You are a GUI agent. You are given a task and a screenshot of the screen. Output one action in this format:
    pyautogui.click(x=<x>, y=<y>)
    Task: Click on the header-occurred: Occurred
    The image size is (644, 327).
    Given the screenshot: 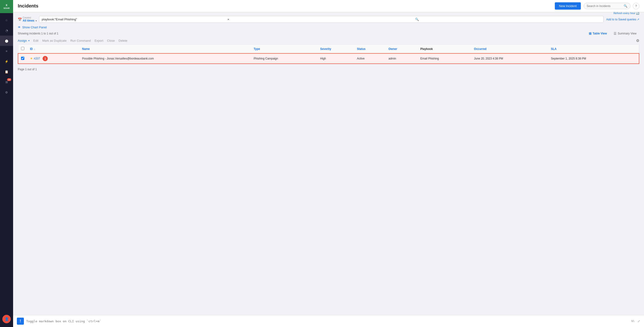 What is the action you would take?
    pyautogui.click(x=510, y=49)
    